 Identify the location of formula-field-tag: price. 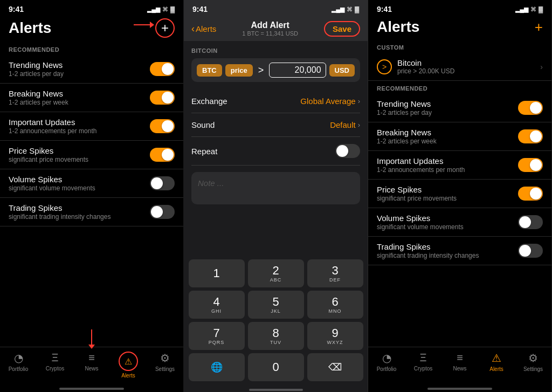
(239, 70).